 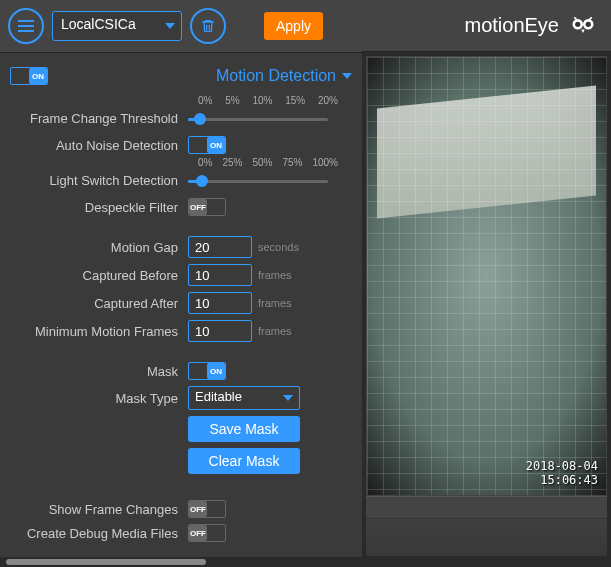 What do you see at coordinates (98, 208) in the screenshot?
I see `despeckle-filter-label: Despeckle Filter` at bounding box center [98, 208].